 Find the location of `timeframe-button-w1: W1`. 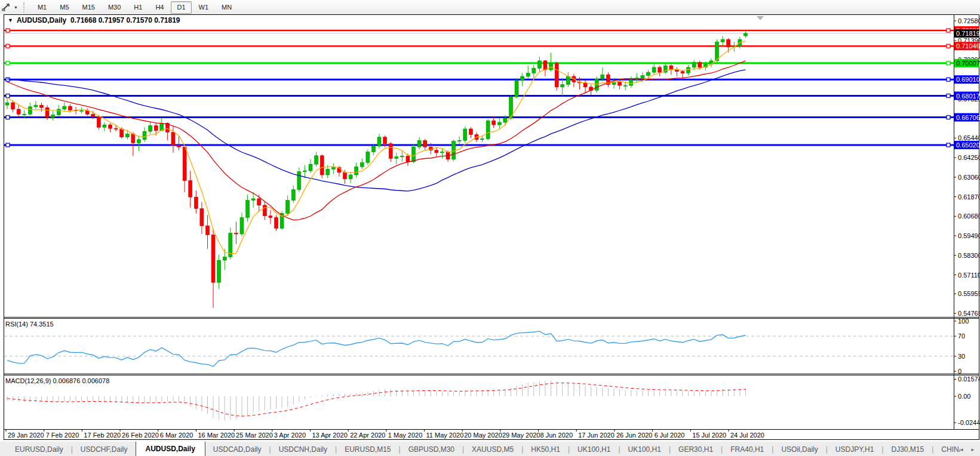

timeframe-button-w1: W1 is located at coordinates (204, 7).